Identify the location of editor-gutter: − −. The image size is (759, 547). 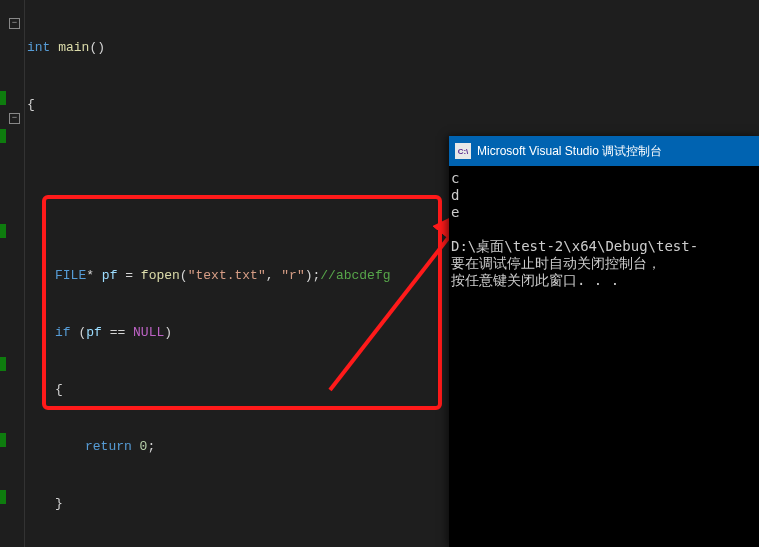
(12, 274).